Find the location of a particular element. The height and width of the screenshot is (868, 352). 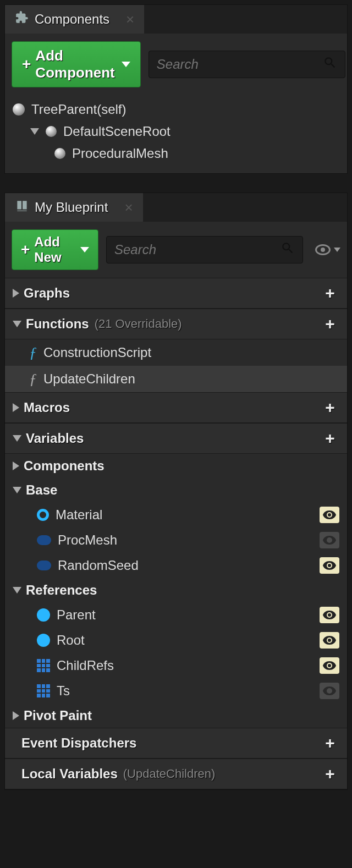

section-event-dispatchers: Event Dispatchers + is located at coordinates (176, 743).